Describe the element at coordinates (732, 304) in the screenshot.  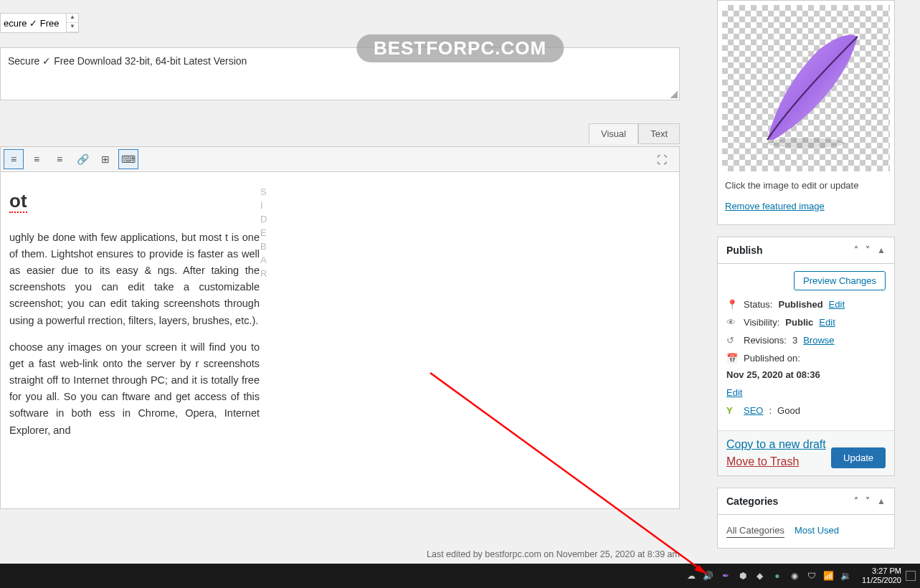
I see `pin-icon: 📍` at that location.